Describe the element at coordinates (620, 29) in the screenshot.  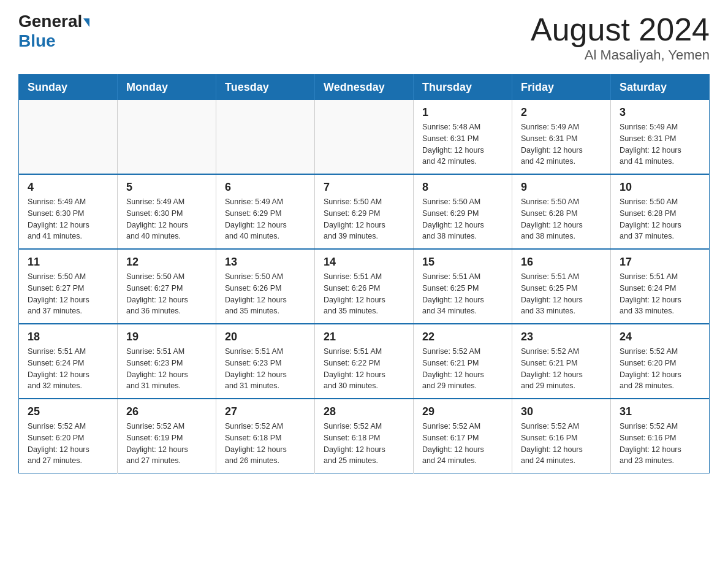
I see `calendar-title: August 2024` at that location.